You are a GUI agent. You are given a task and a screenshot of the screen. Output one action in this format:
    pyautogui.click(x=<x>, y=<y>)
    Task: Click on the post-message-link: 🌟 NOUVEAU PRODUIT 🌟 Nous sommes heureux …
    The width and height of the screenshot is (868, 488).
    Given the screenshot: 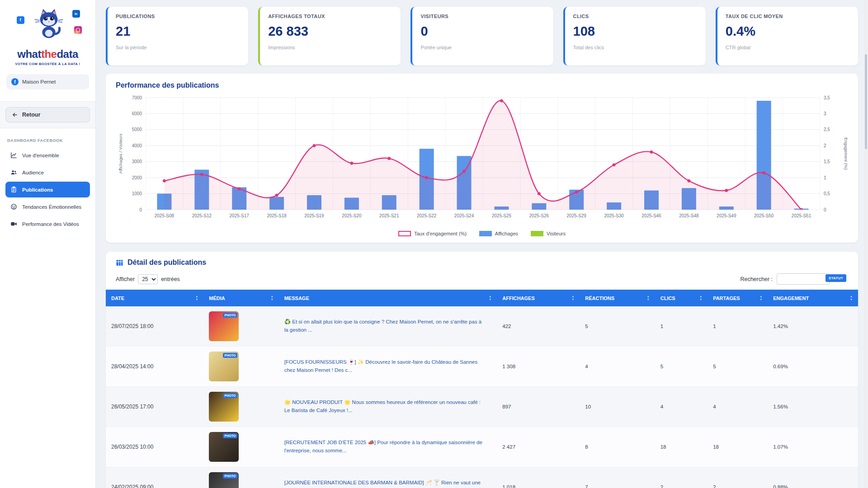 What is the action you would take?
    pyautogui.click(x=384, y=407)
    